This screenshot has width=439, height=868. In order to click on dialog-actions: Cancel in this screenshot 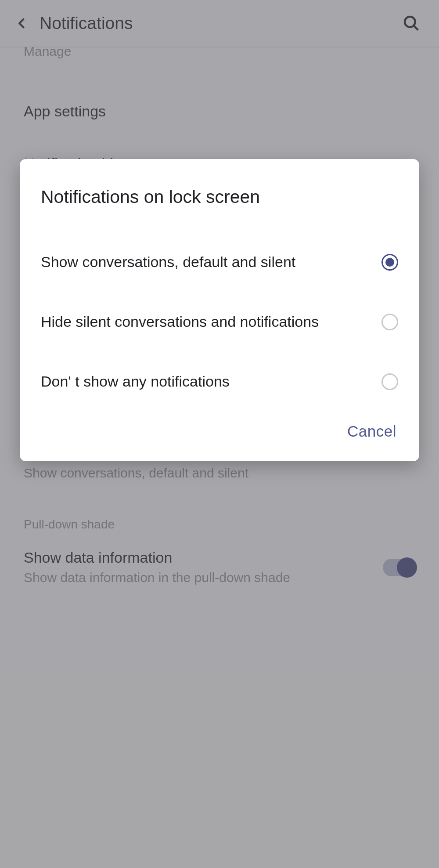, I will do `click(220, 431)`.